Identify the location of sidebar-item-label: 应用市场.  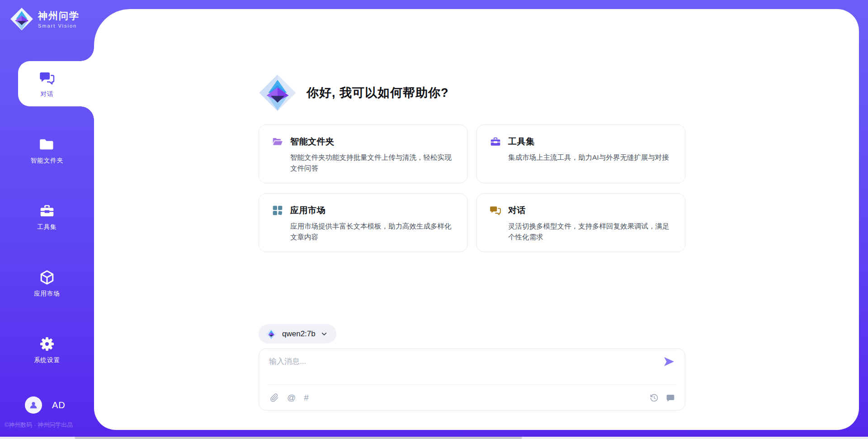
(47, 294).